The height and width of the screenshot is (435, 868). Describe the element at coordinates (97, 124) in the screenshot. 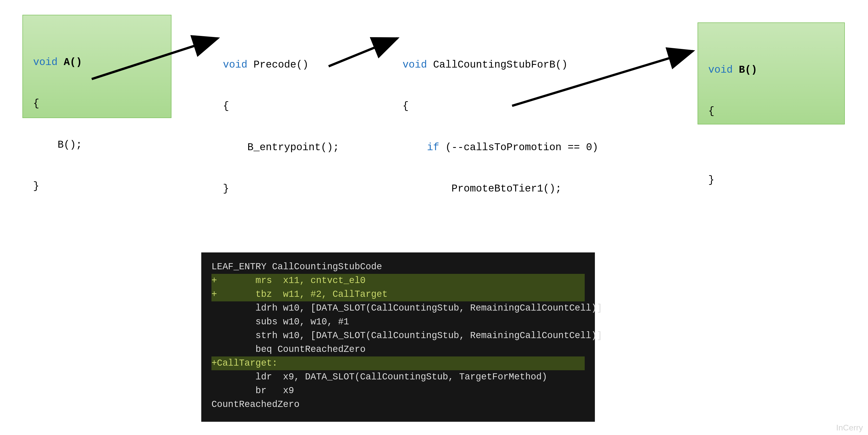

I see `code-method-a: void A() { B(); }` at that location.